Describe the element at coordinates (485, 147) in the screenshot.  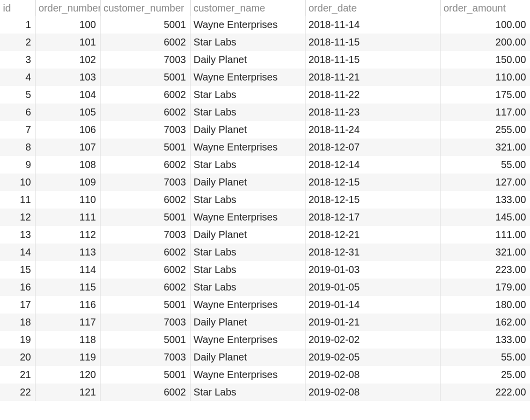
I see `cell-order-amount: 321.00` at that location.